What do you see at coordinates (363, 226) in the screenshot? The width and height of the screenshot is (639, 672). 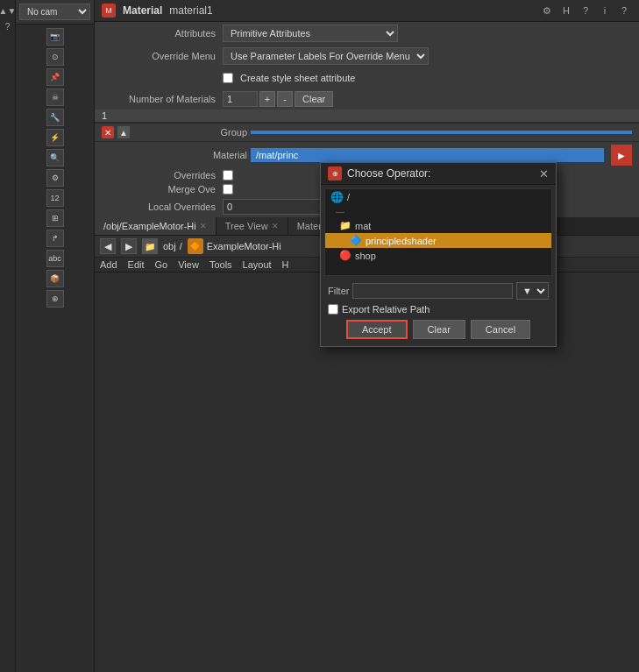 I see `tree-item-mat-label: mat` at bounding box center [363, 226].